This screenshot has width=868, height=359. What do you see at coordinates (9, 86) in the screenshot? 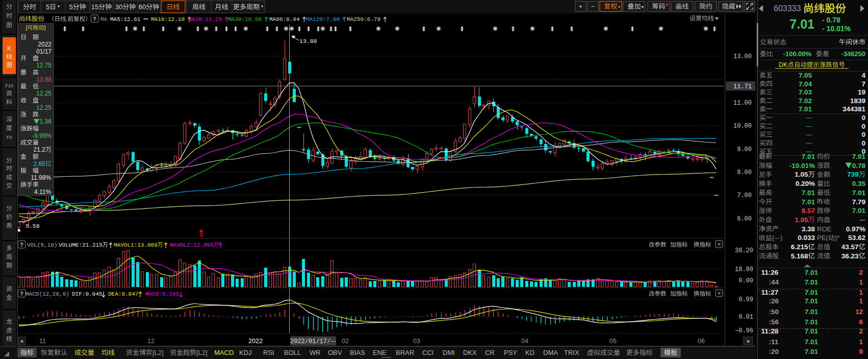
I see `svg-text: F10` at bounding box center [9, 86].